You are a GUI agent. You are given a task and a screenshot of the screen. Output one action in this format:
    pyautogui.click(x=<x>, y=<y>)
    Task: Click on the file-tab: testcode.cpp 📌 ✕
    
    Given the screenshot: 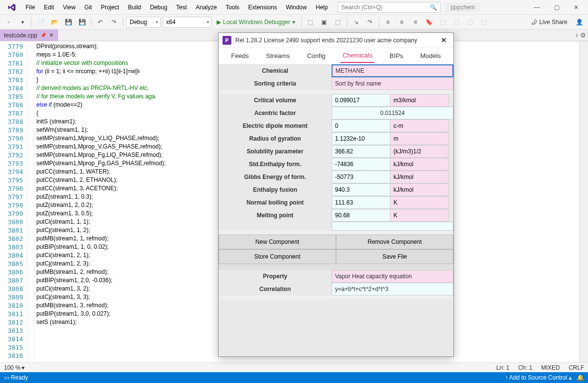 What is the action you would take?
    pyautogui.click(x=29, y=35)
    